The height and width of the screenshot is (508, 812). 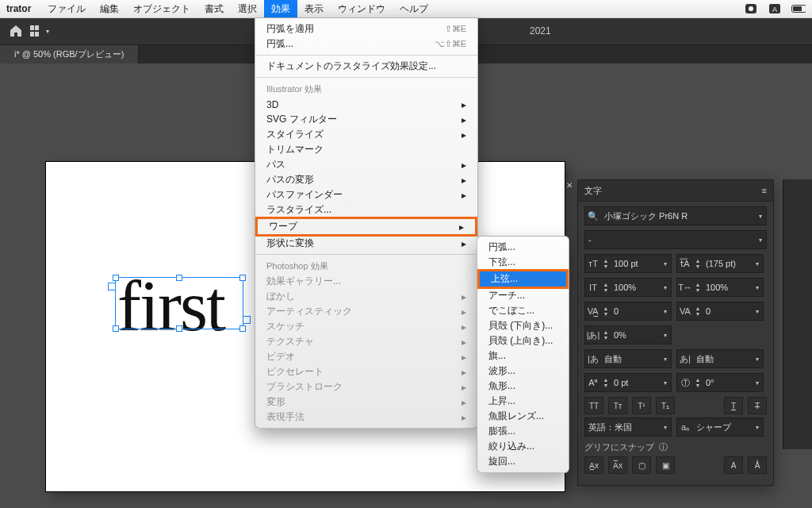 What do you see at coordinates (366, 311) in the screenshot?
I see `menu-item-artistic: アーティスティック▸` at bounding box center [366, 311].